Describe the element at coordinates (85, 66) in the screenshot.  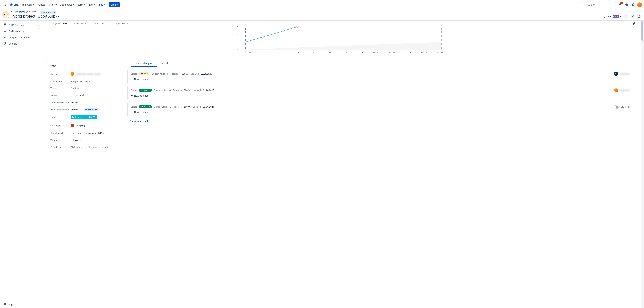
I see `info-title: Info` at that location.